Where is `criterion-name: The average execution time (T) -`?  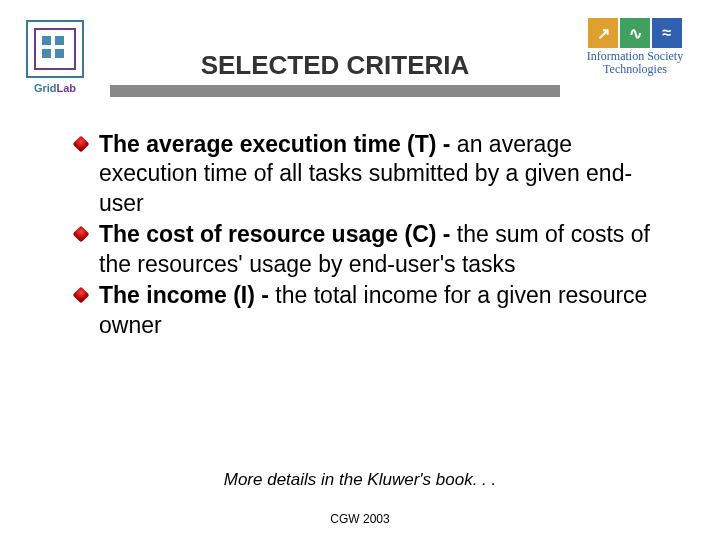
criterion-name: The average execution time (T) - is located at coordinates (274, 144).